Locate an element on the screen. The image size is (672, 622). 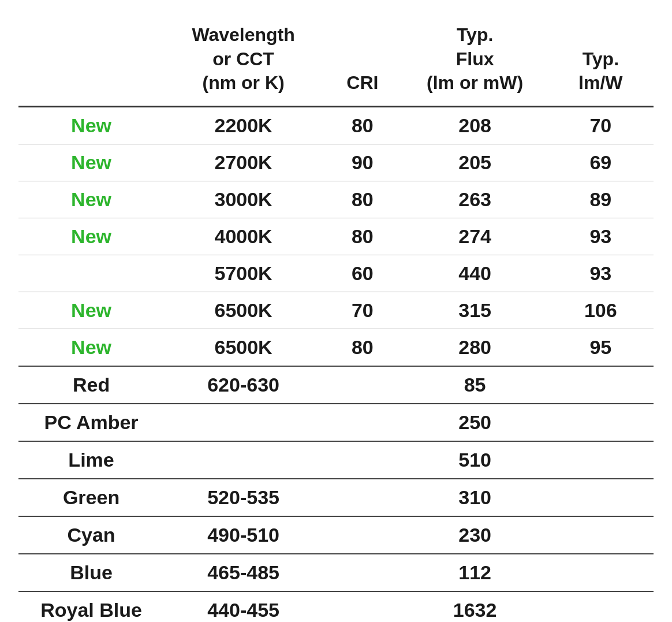
row-label: Green is located at coordinates (91, 498).